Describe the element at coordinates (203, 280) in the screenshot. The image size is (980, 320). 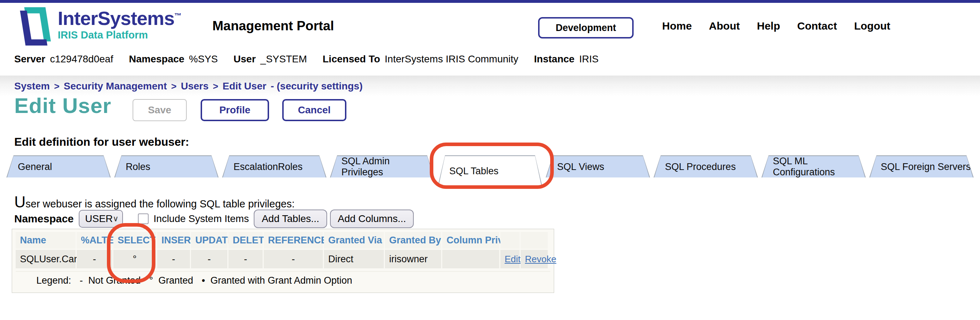
I see `legend-grant-admin-symbol: •` at that location.